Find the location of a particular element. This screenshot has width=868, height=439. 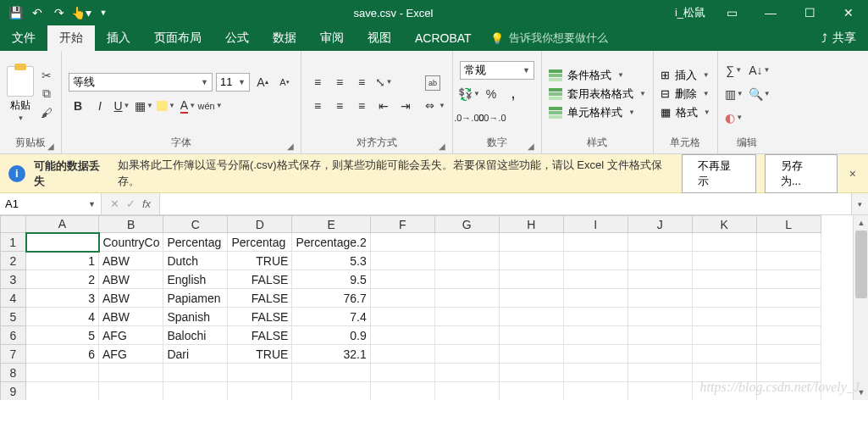

cell: English is located at coordinates (196, 280).